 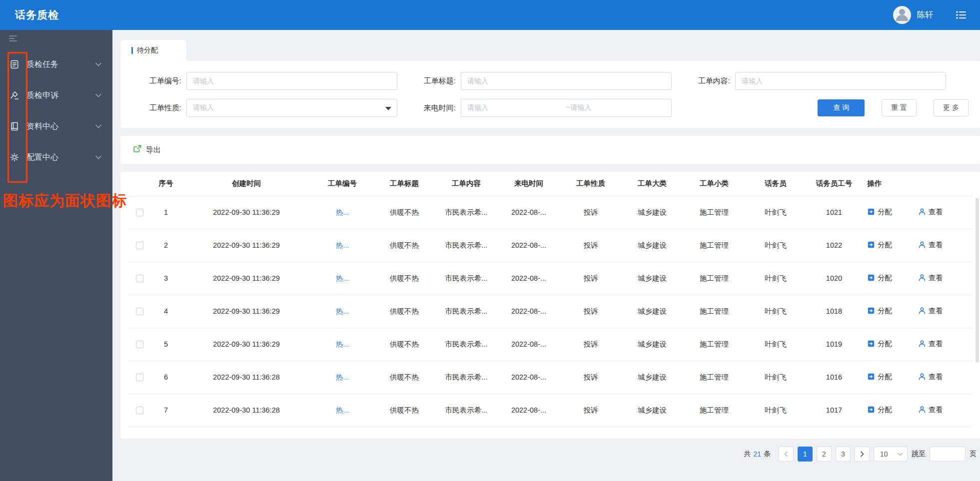 I want to click on table-row: 4 2022-09-30 11:36:29 热... 供暖不热 市民表示希...…, so click(x=551, y=311).